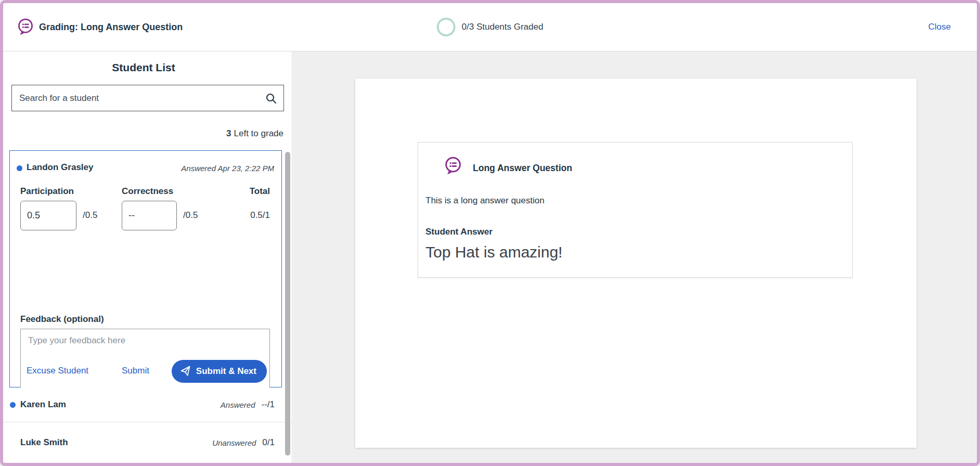 This screenshot has height=466, width=980. Describe the element at coordinates (268, 443) in the screenshot. I see `student-score: 0/1` at that location.